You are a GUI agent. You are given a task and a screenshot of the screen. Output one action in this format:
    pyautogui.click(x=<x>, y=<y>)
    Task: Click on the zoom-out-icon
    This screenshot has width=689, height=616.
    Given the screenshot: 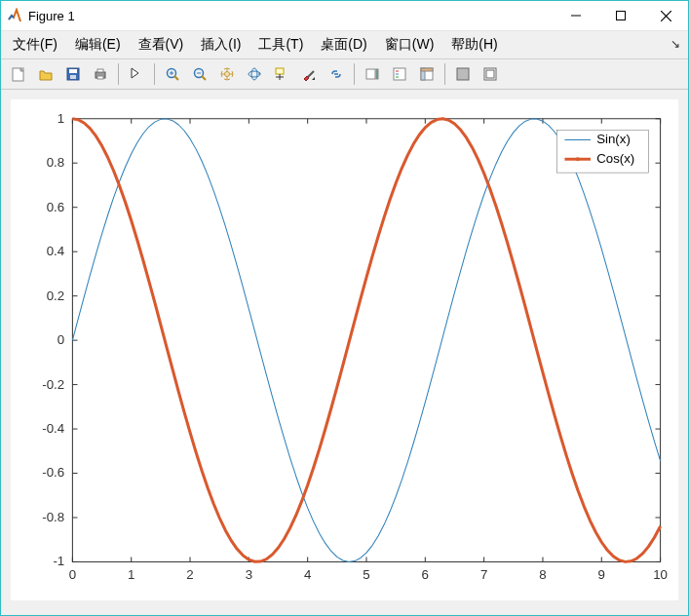 What is the action you would take?
    pyautogui.click(x=200, y=74)
    